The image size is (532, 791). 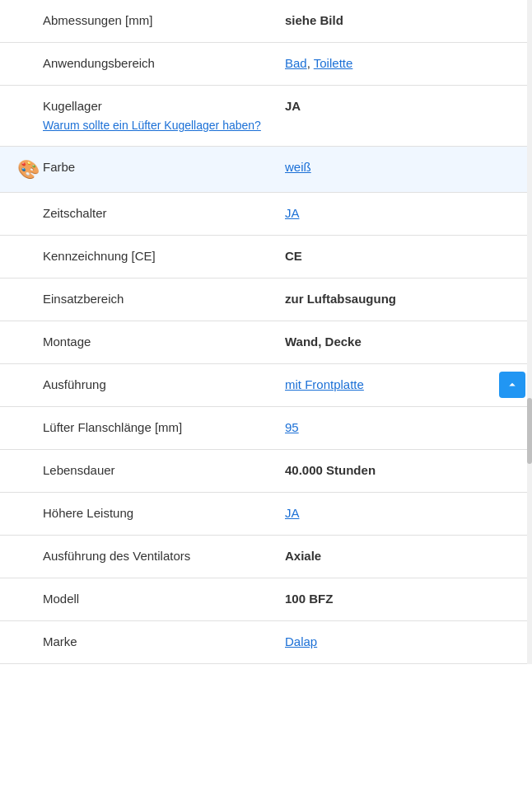 What do you see at coordinates (334, 63) in the screenshot?
I see `value-link-anwendungsbereich-1: Toilette` at bounding box center [334, 63].